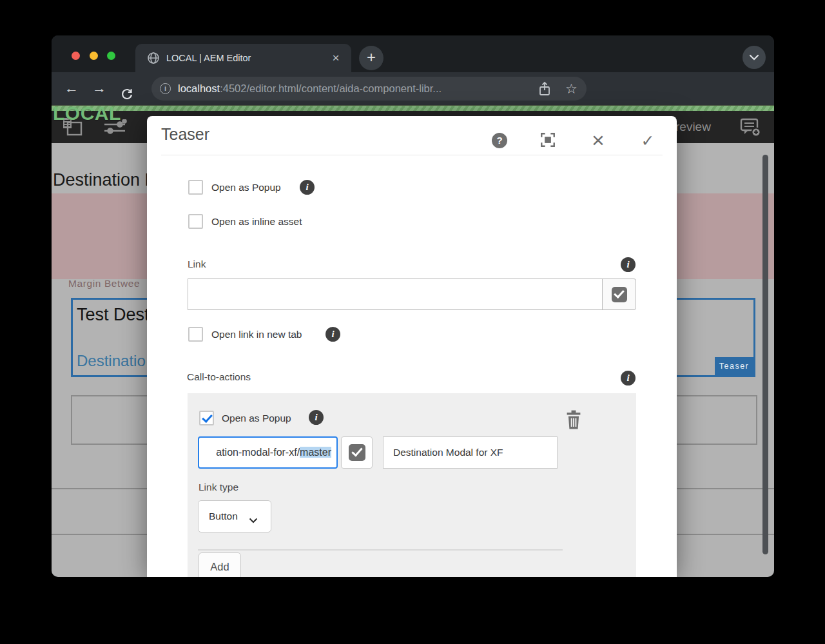  What do you see at coordinates (316, 453) in the screenshot?
I see `cta-link-value-selection: master` at bounding box center [316, 453].